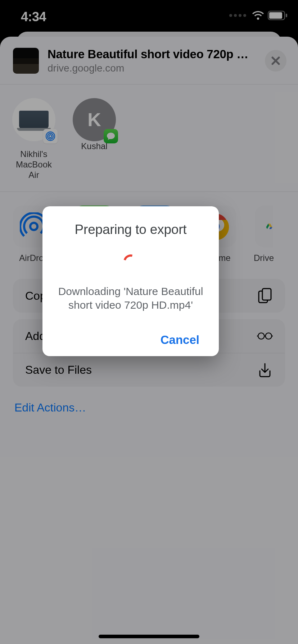  What do you see at coordinates (180, 340) in the screenshot?
I see `cancel-button: Cancel` at bounding box center [180, 340].